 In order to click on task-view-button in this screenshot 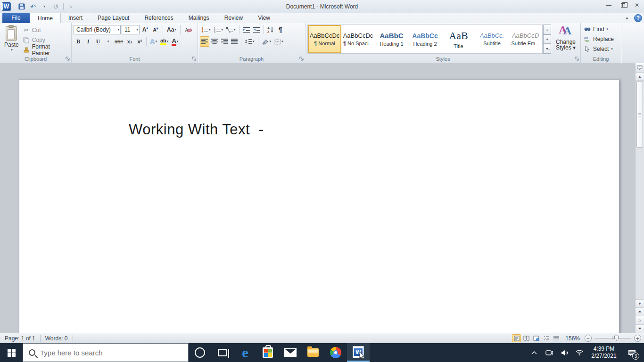, I will do `click(223, 353)`.